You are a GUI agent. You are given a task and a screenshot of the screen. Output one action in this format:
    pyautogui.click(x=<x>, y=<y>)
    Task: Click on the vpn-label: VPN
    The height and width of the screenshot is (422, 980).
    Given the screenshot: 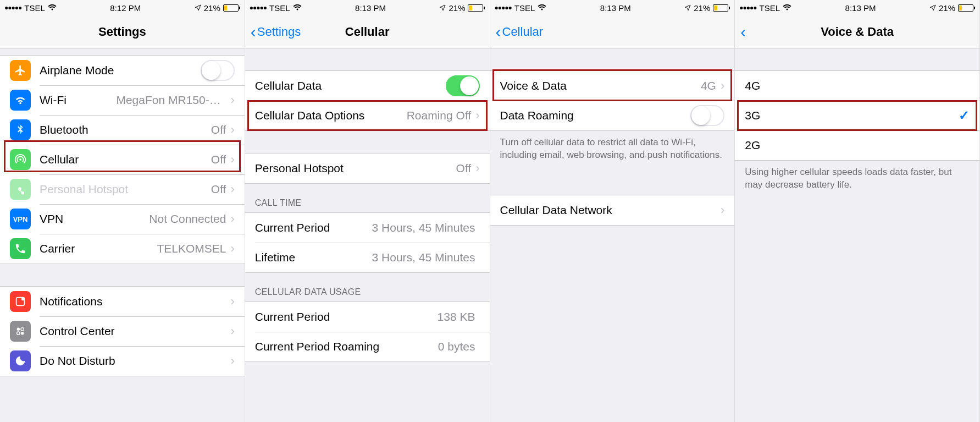 What is the action you would take?
    pyautogui.click(x=95, y=219)
    